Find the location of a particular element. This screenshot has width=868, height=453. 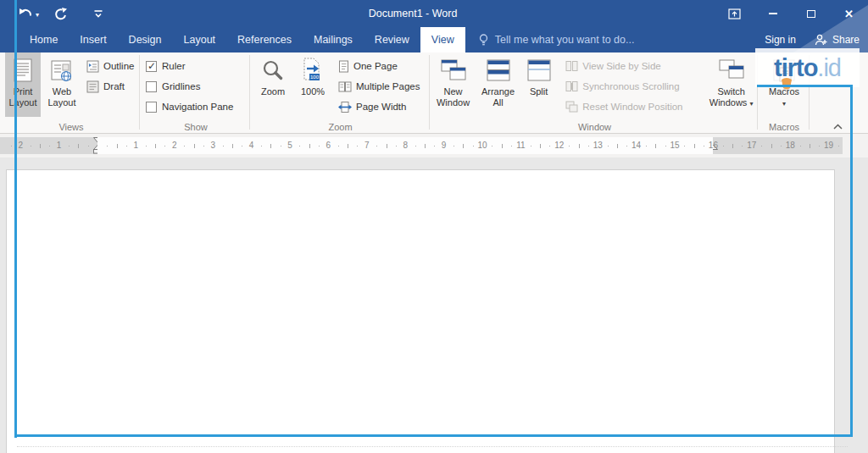

tab-view: View is located at coordinates (442, 40).